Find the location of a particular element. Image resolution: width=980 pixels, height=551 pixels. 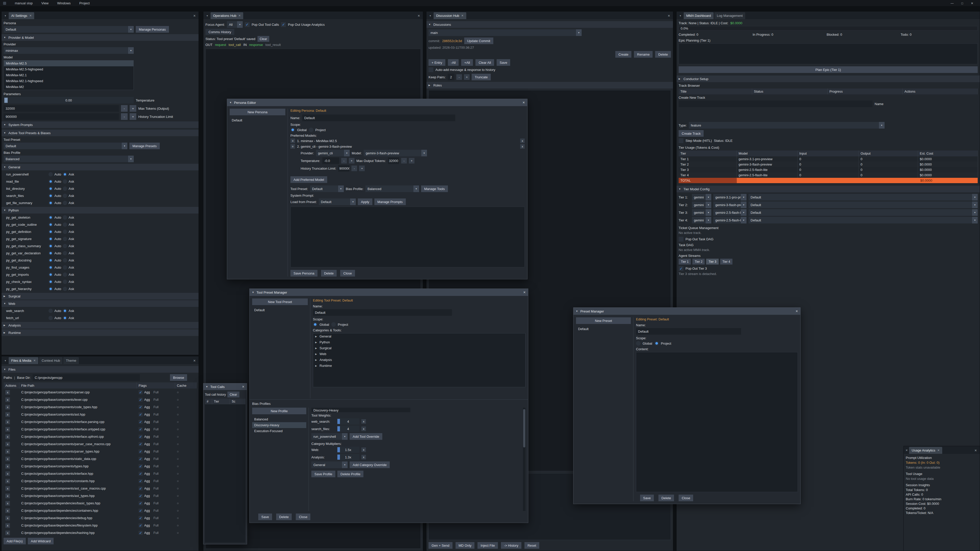

add-tool-override-button: Add Tool Override is located at coordinates (366, 437).